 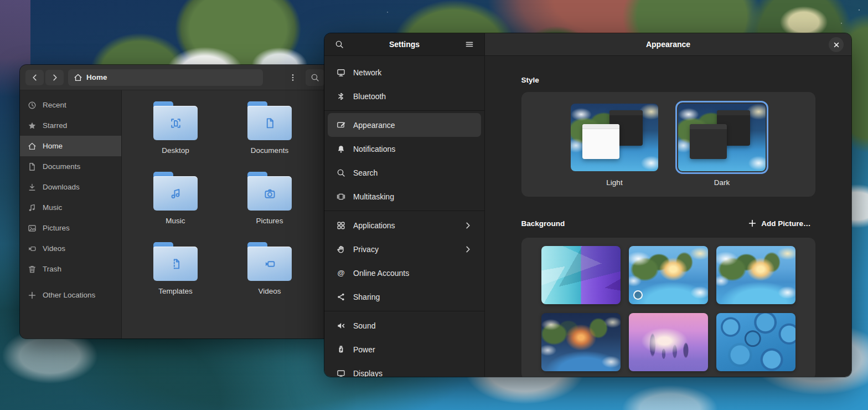 What do you see at coordinates (722, 144) in the screenshot?
I see `style-option-dark: Dark` at bounding box center [722, 144].